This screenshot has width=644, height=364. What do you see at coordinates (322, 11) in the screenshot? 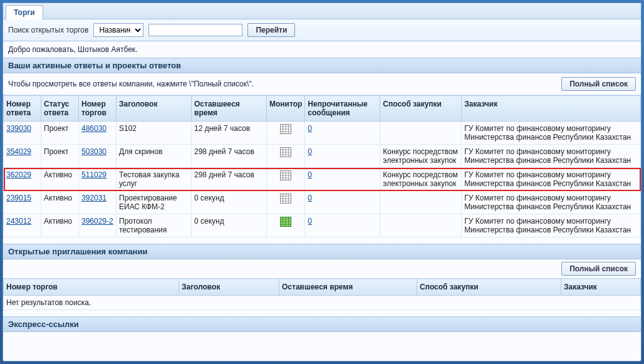
I see `tab-bar: Торги` at bounding box center [322, 11].